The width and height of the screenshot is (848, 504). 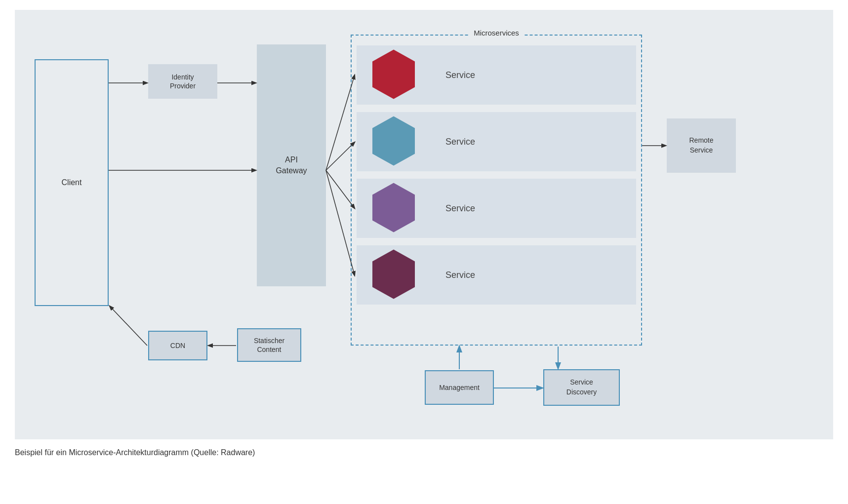 What do you see at coordinates (178, 346) in the screenshot?
I see `cdn-box: CDN` at bounding box center [178, 346].